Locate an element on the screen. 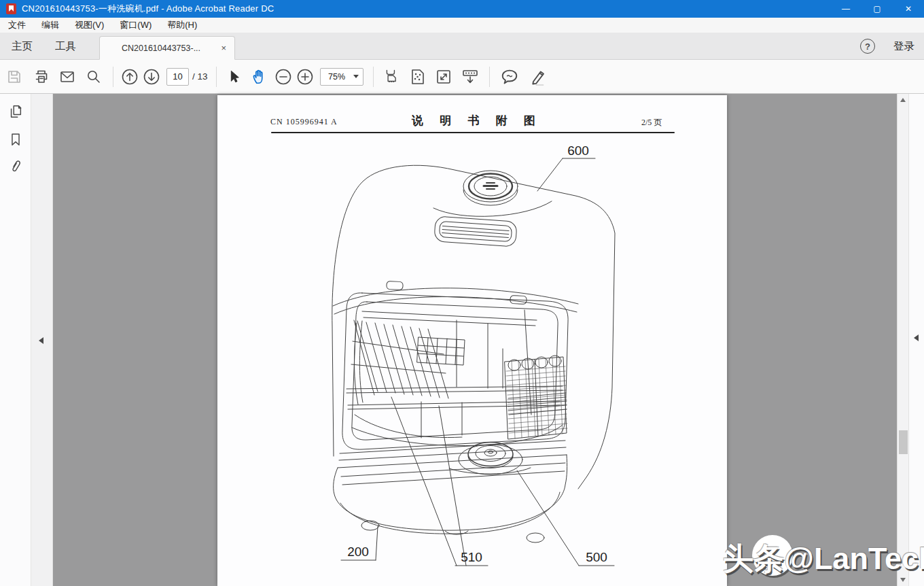 The width and height of the screenshot is (924, 586). window-title: CN201610443753-一种洗碗机.pdf - Adobe Acrobat… is located at coordinates (148, 9).